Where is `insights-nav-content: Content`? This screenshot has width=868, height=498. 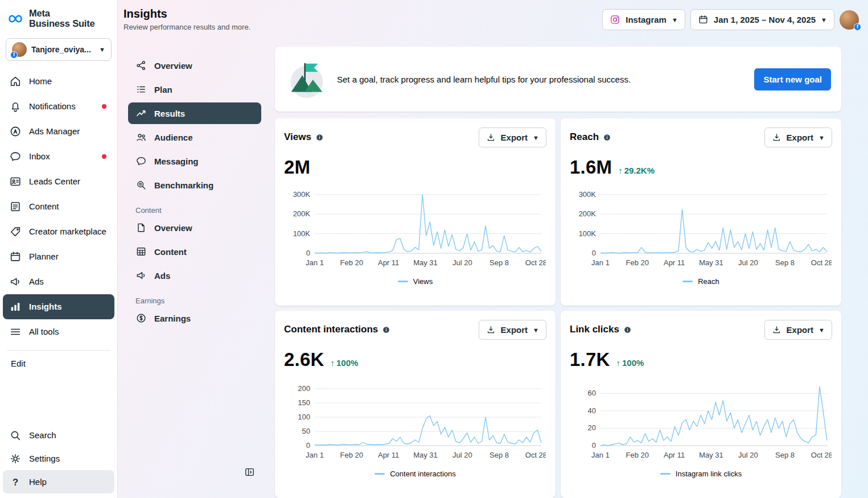 insights-nav-content: Content is located at coordinates (195, 252).